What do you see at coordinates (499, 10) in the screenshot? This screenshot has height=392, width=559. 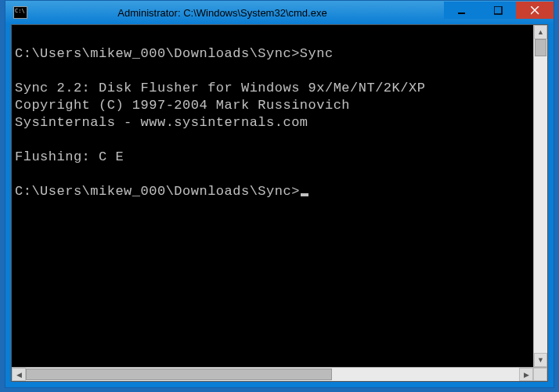 I see `window-controls` at bounding box center [499, 10].